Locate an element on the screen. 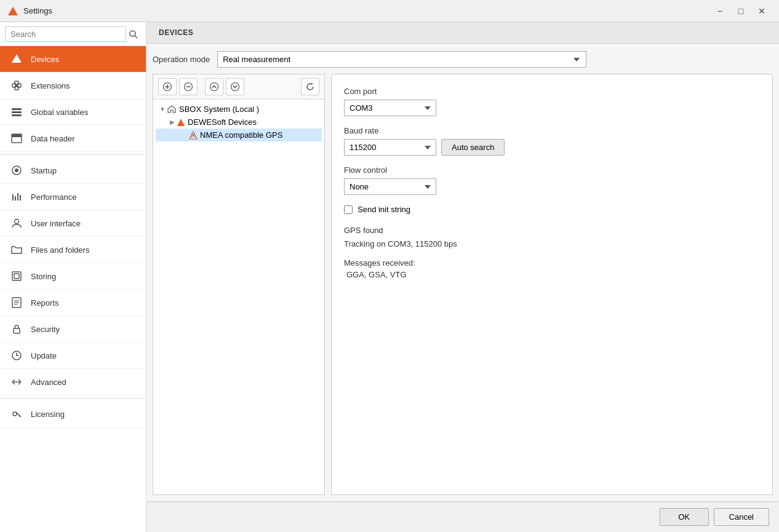 This screenshot has width=779, height=532. gps-icon is located at coordinates (193, 135).